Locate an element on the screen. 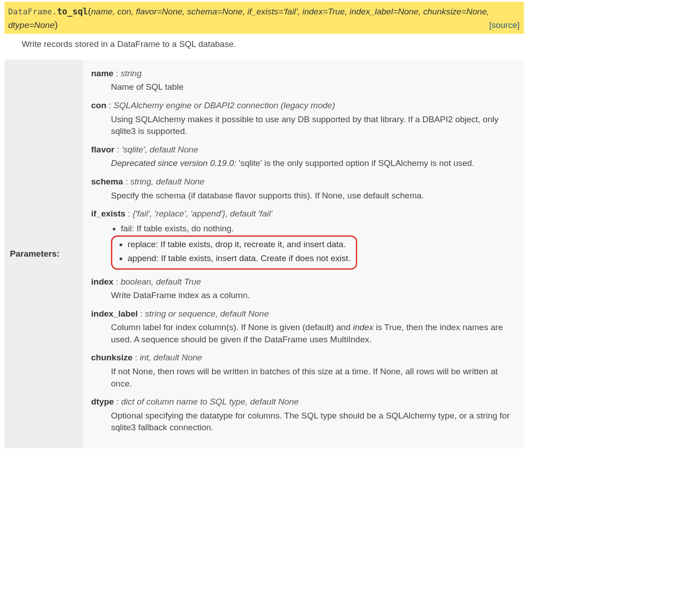 This screenshot has width=700, height=598. method-summary: Write records stored in a DataFrame to a… is located at coordinates (264, 47).